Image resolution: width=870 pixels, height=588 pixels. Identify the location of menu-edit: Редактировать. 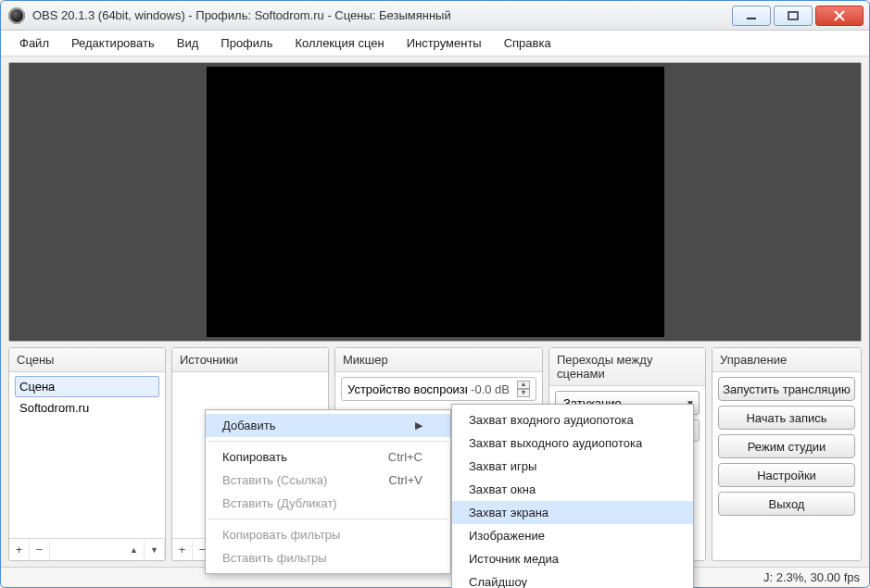
(113, 43).